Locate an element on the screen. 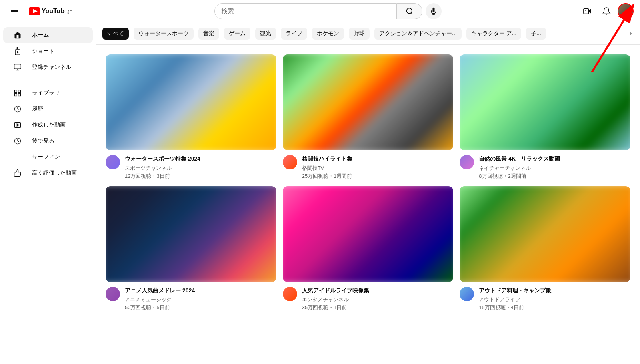 Image resolution: width=640 pixels, height=364 pixels. category-pokemon: ポケモン is located at coordinates (328, 34).